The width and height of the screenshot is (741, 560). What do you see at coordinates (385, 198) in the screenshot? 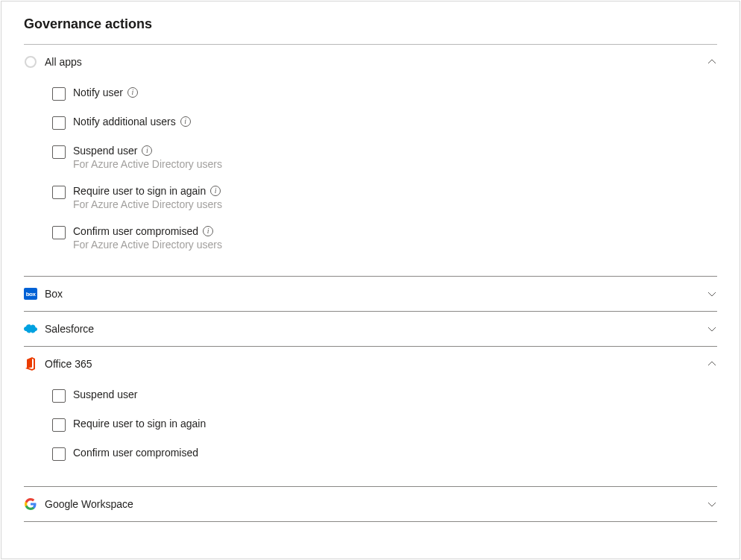
I see `action-item: Require user to sign in again i For Azur…` at bounding box center [385, 198].